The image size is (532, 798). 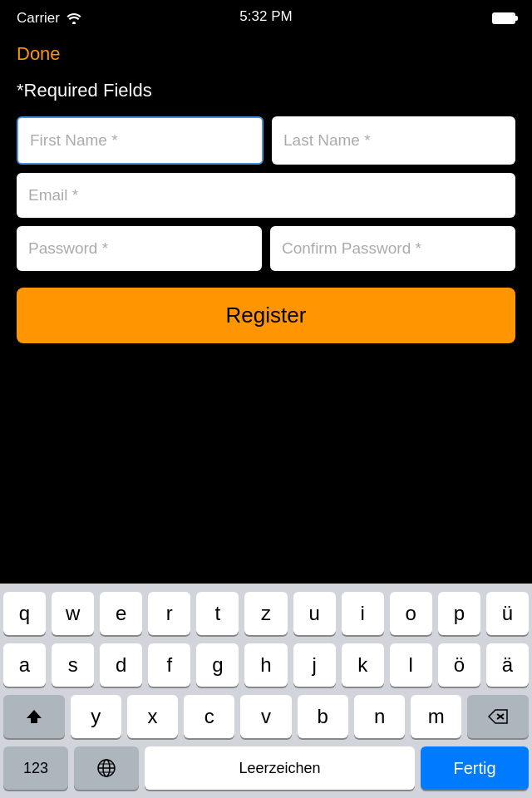 What do you see at coordinates (266, 195) in the screenshot?
I see `email-row` at bounding box center [266, 195].